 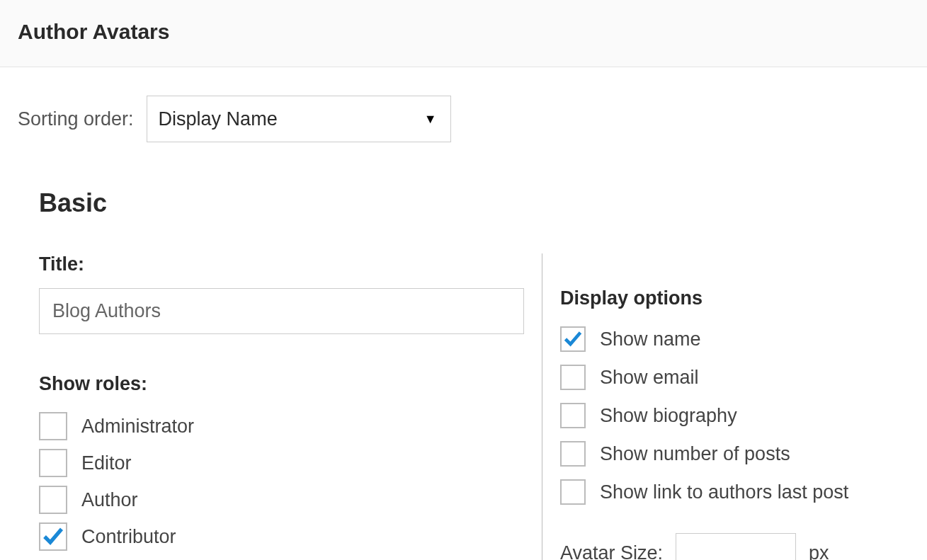 What do you see at coordinates (542, 406) in the screenshot?
I see `column-divider` at bounding box center [542, 406].